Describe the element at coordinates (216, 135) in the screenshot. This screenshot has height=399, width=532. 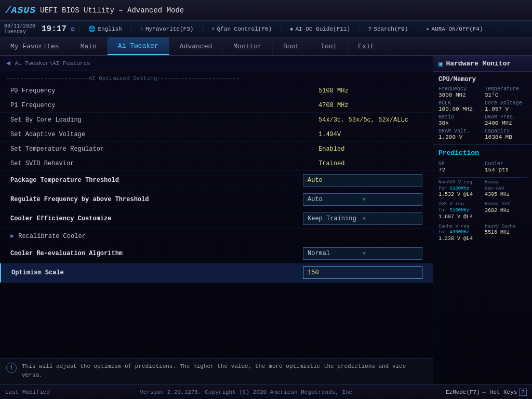
I see `setting-row-adaptive-volt: Set Adaptive Voltage 1.494V` at that location.